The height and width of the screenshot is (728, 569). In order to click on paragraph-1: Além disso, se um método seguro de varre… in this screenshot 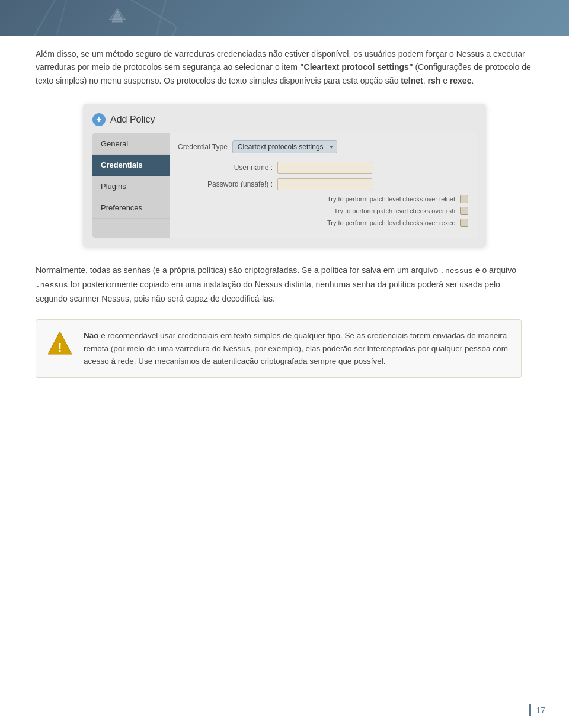, I will do `click(284, 68)`.